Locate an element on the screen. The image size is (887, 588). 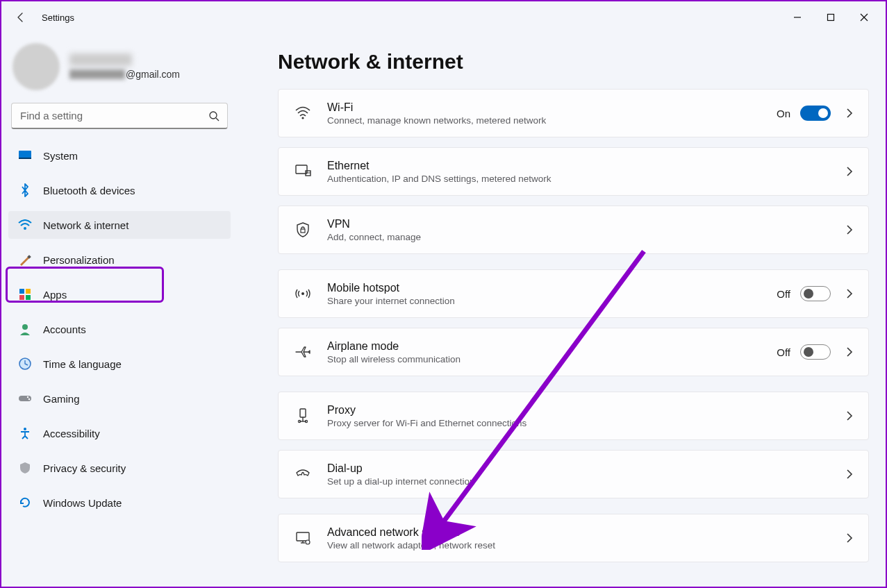
bluetooth-icon is located at coordinates (25, 190).